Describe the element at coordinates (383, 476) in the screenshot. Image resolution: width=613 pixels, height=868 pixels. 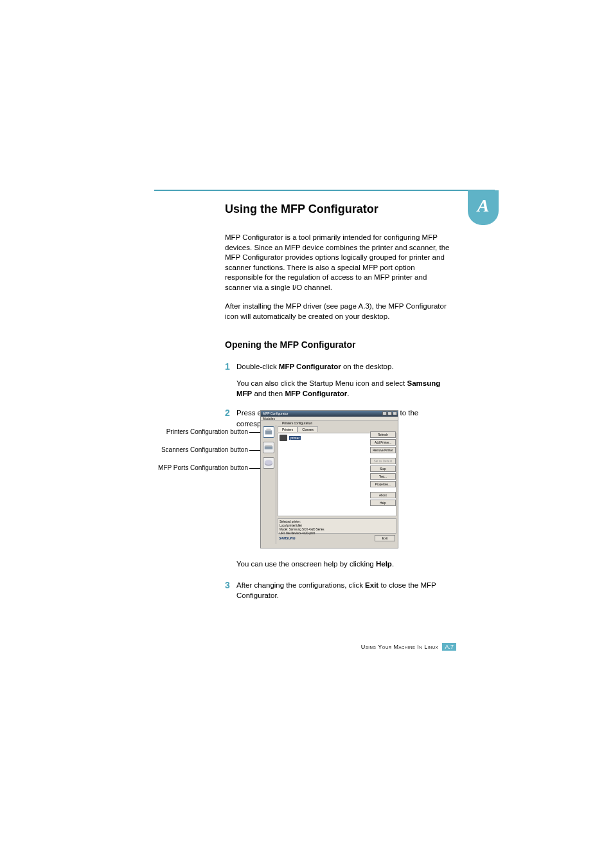
I see `test-button: Test...` at that location.